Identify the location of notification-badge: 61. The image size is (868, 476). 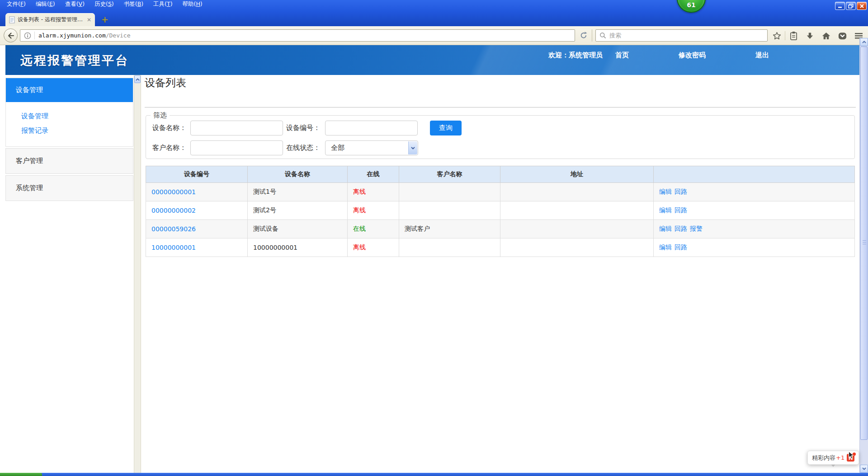
(691, 6).